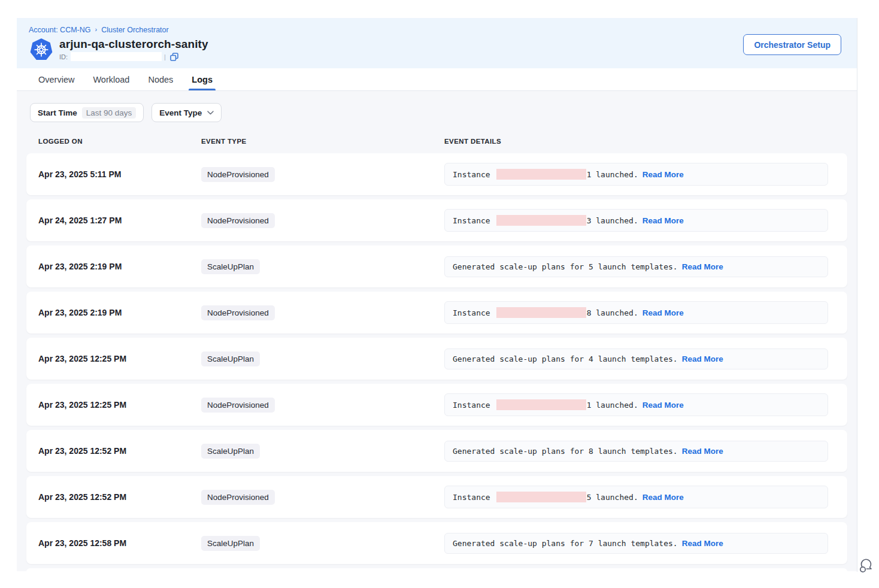  Describe the element at coordinates (437, 313) in the screenshot. I see `table-row: Apr 23, 2025 2:19 PM NodeProvisioned Ins…` at that location.